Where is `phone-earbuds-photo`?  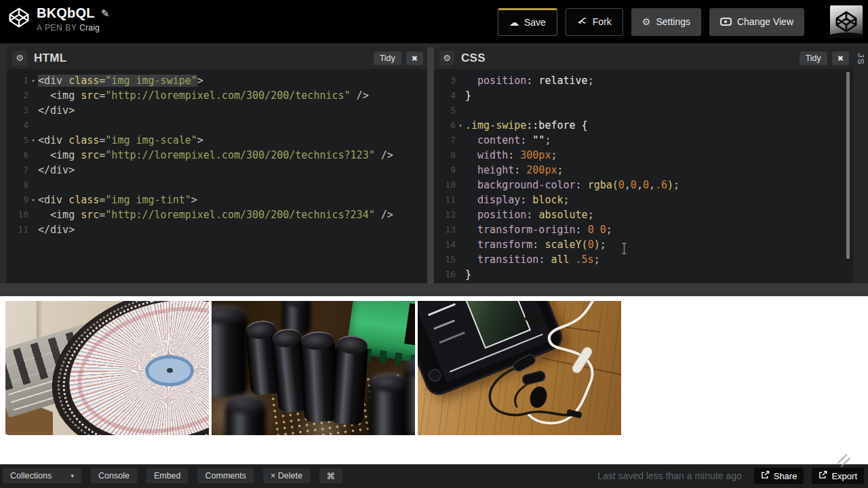
phone-earbuds-photo is located at coordinates (519, 368).